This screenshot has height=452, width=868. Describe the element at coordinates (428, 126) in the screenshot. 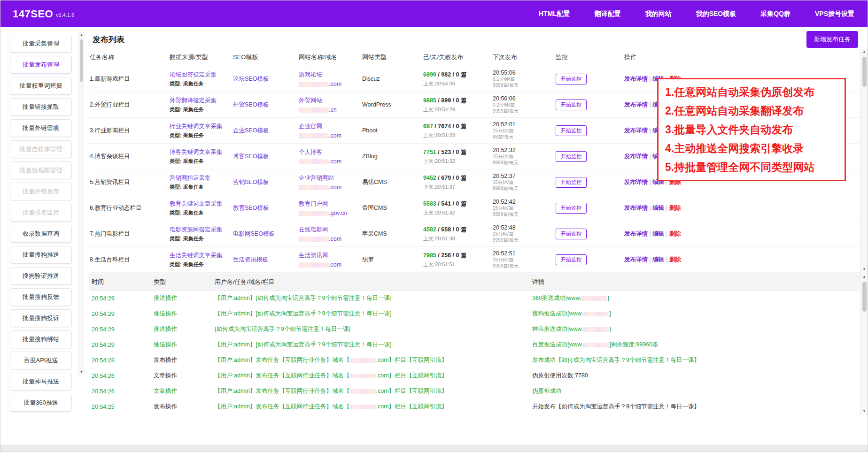

I see `published-count: 687` at that location.